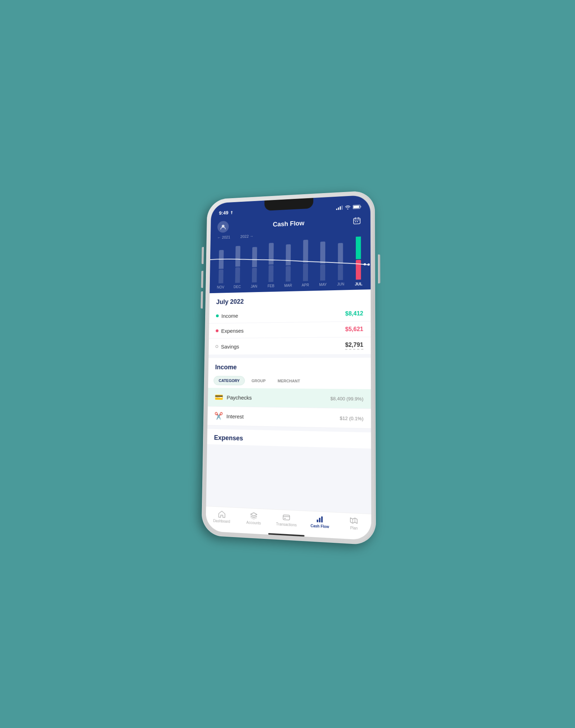 The image size is (575, 728). What do you see at coordinates (226, 213) in the screenshot?
I see `status-time: 9:49` at bounding box center [226, 213].